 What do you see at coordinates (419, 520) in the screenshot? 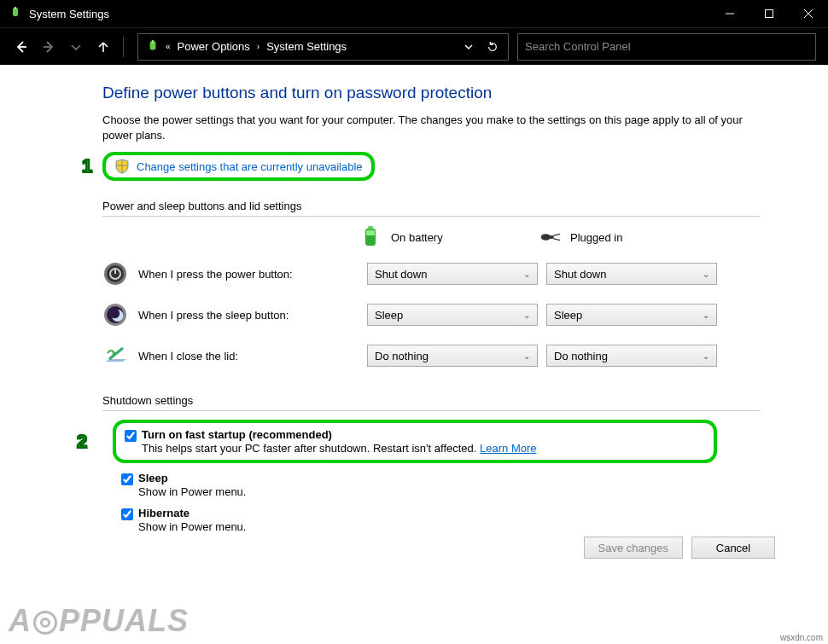
I see `hibernate-setting-item: Hibernate Show in Power menu.` at bounding box center [419, 520].